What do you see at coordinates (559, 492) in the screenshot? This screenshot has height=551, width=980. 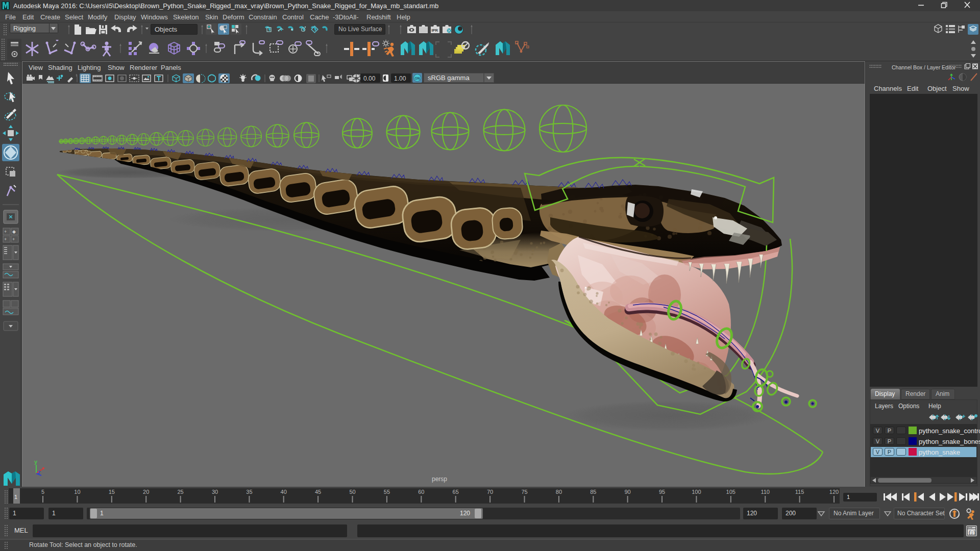 I see `svg-text: 80` at bounding box center [559, 492].